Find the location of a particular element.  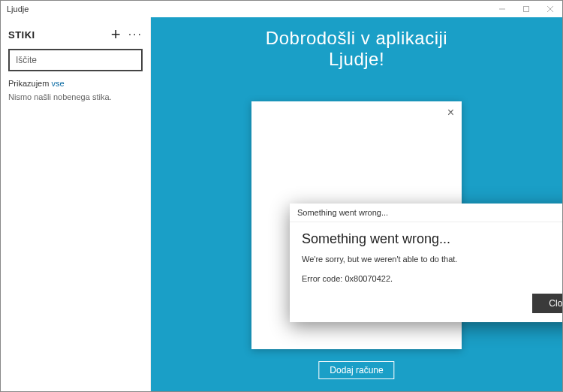

add-contact-button: + is located at coordinates (116, 35).